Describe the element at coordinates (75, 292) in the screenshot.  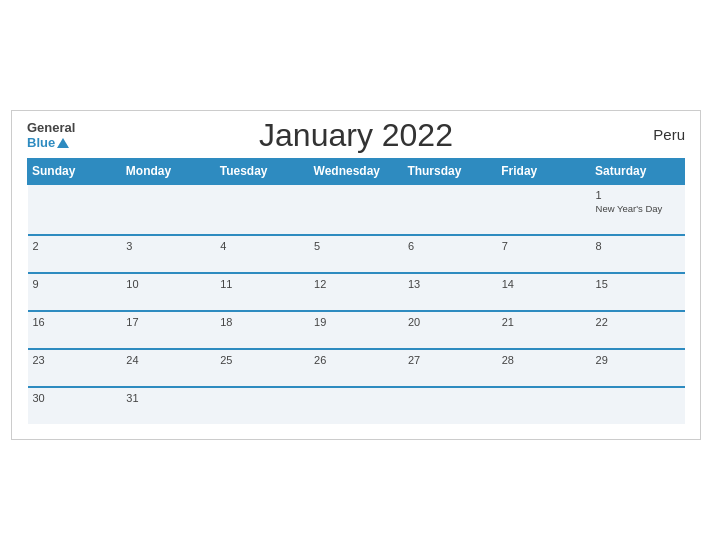
I see `table-row: 9` at that location.